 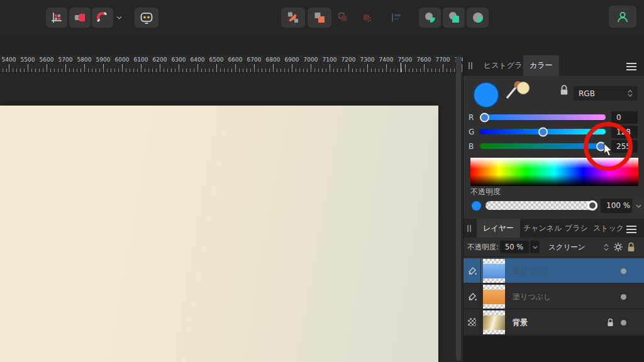 I want to click on color-opacity-dropdown, so click(x=639, y=206).